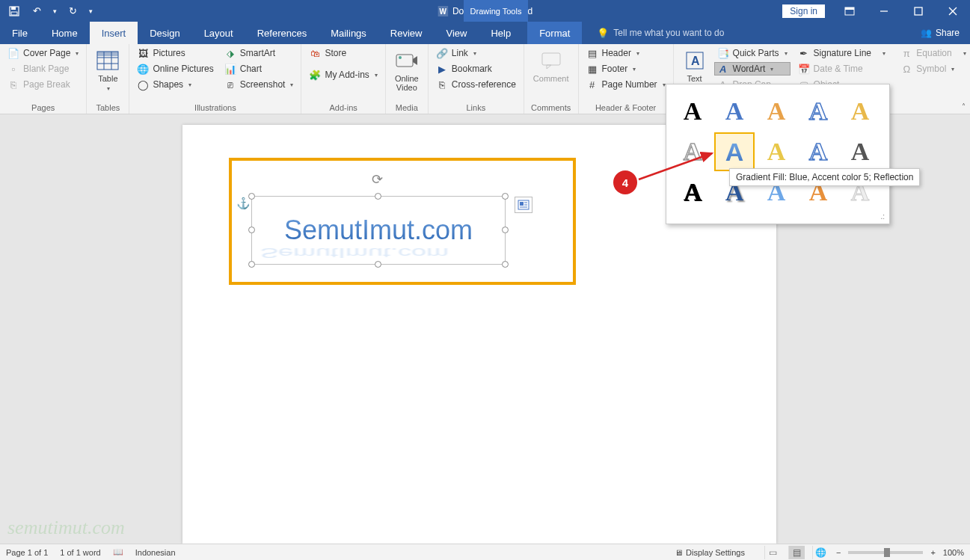  I want to click on tab-design: Design, so click(165, 33).